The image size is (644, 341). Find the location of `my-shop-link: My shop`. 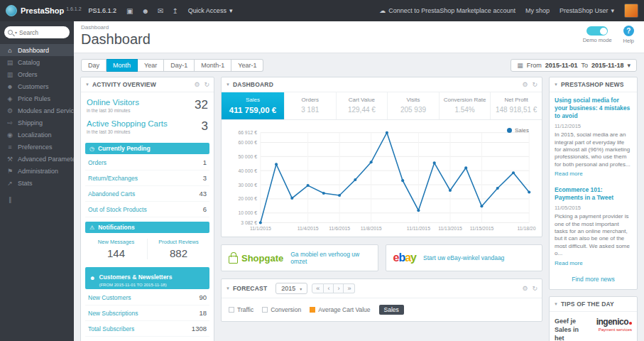

my-shop-link: My shop is located at coordinates (537, 11).